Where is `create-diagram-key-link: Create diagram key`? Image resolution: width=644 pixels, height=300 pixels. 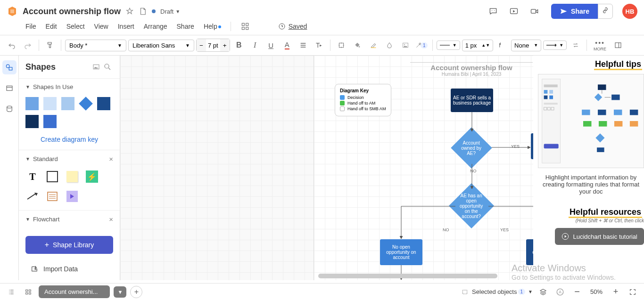 create-diagram-key-link: Create diagram key is located at coordinates (69, 141).